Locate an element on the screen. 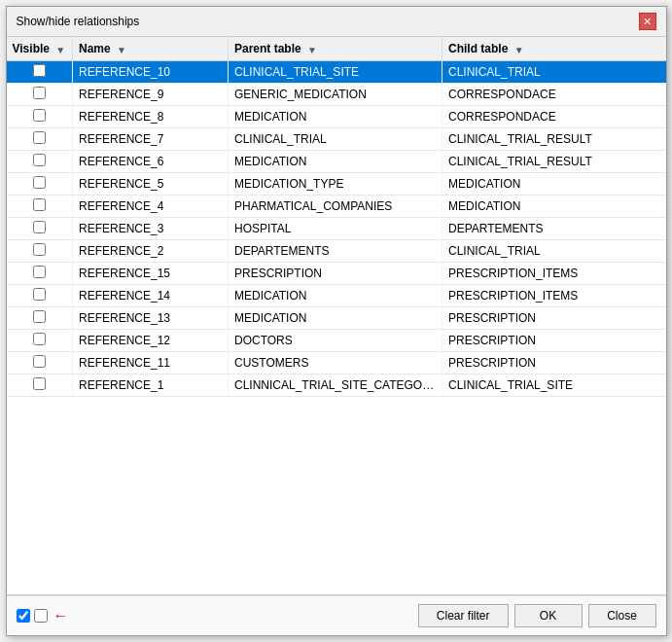 The image size is (672, 642). table-row: REFERENCE_7CLINICAL_TRIALCLINICAL_TRIAL_… is located at coordinates (336, 140).